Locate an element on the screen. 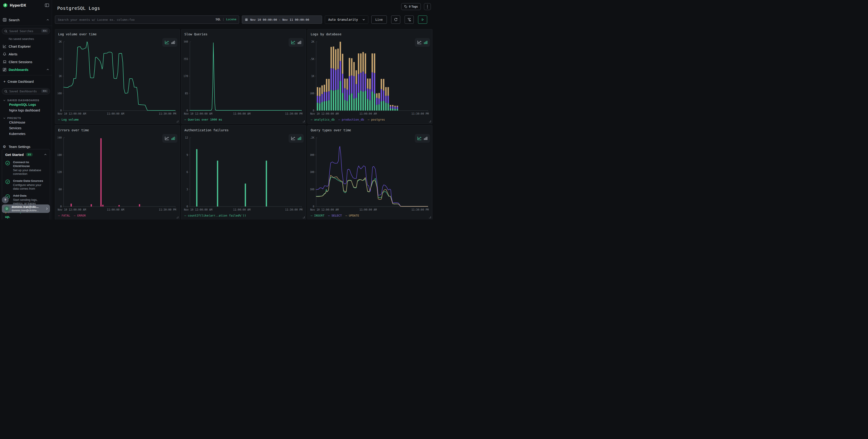 This screenshot has height=439, width=868. run-query-button is located at coordinates (423, 20).